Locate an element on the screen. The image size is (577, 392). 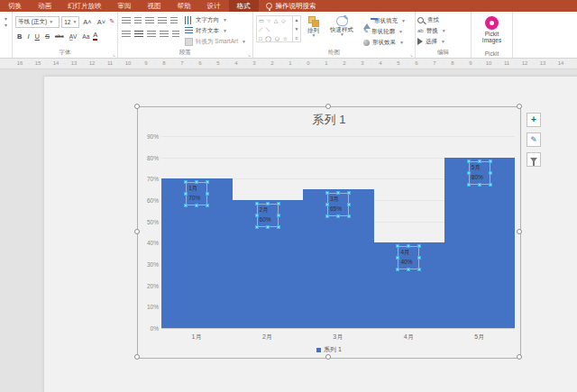
strikethrough-button: S is located at coordinates (47, 36).